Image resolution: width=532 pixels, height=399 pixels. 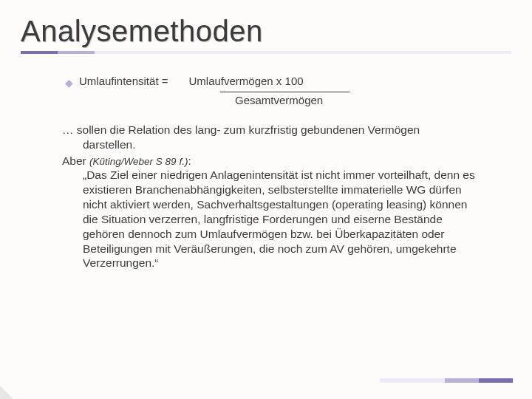 What do you see at coordinates (7, 392) in the screenshot?
I see `corner-fold-icon` at bounding box center [7, 392].